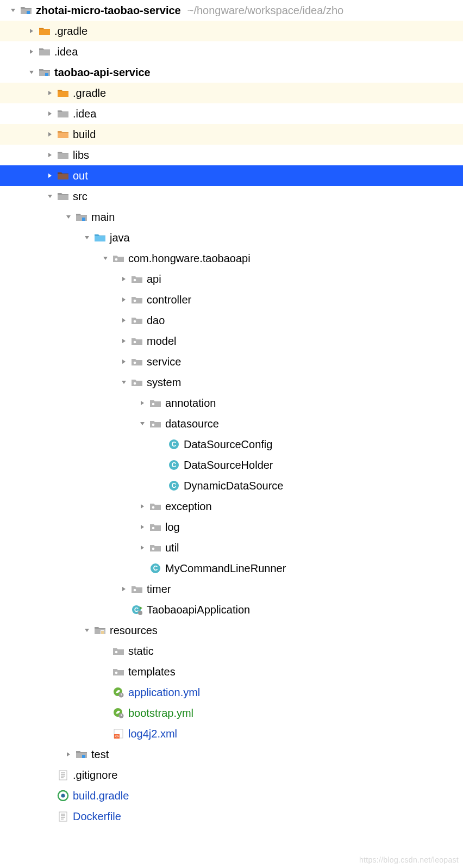  Describe the element at coordinates (232, 486) in the screenshot. I see `tree-row: C DynamicDataSource` at that location.